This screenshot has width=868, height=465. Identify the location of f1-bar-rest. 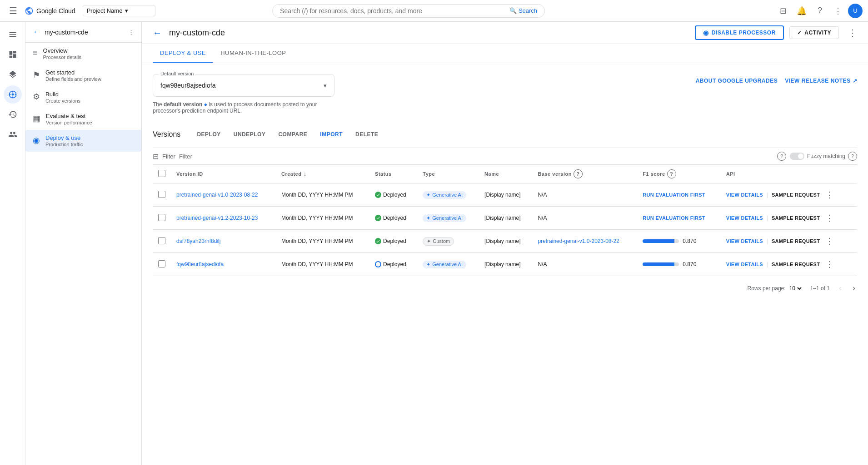
(677, 241).